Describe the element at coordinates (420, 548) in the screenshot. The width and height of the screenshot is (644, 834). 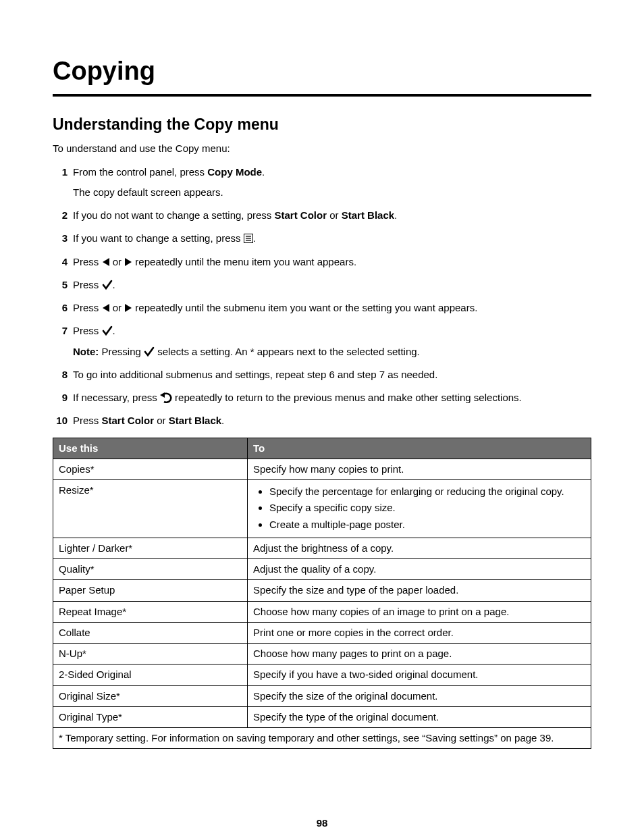
I see `cell-to: Adjust the brightness of a copy.` at that location.